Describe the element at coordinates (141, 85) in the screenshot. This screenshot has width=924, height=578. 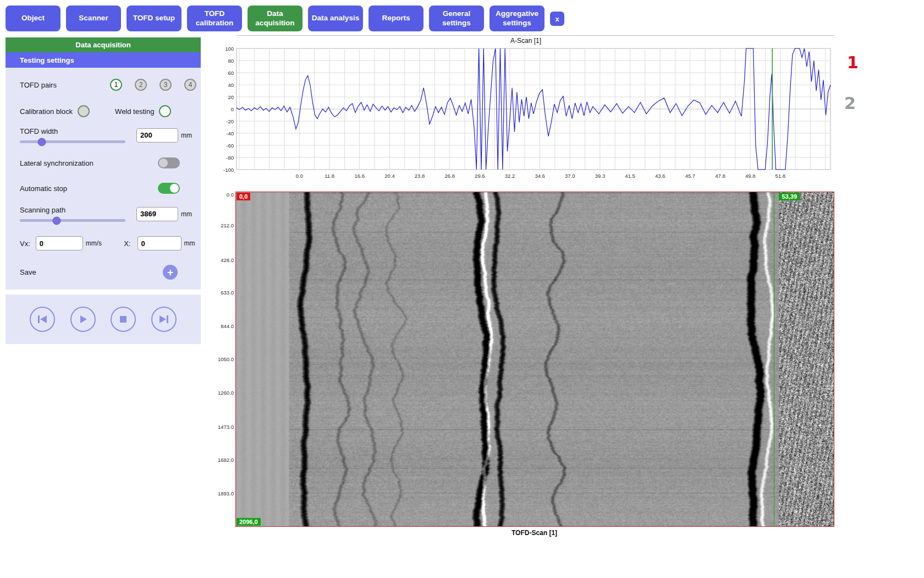
I see `tofd-pair-2: 2` at that location.